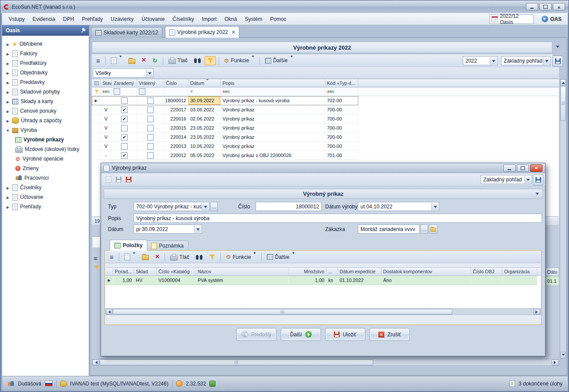 The width and height of the screenshot is (569, 392). Describe the element at coordinates (559, 7) in the screenshot. I see `close-button` at that location.